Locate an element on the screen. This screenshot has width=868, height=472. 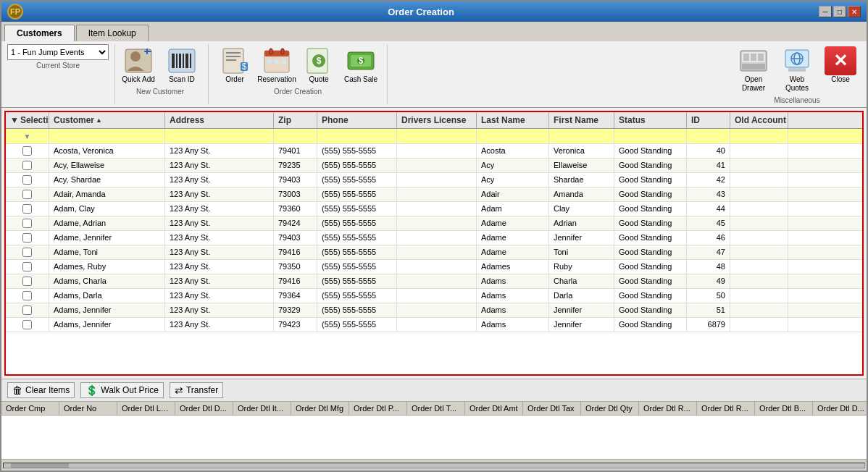
cell-address: 123 Any St. is located at coordinates (220, 310).